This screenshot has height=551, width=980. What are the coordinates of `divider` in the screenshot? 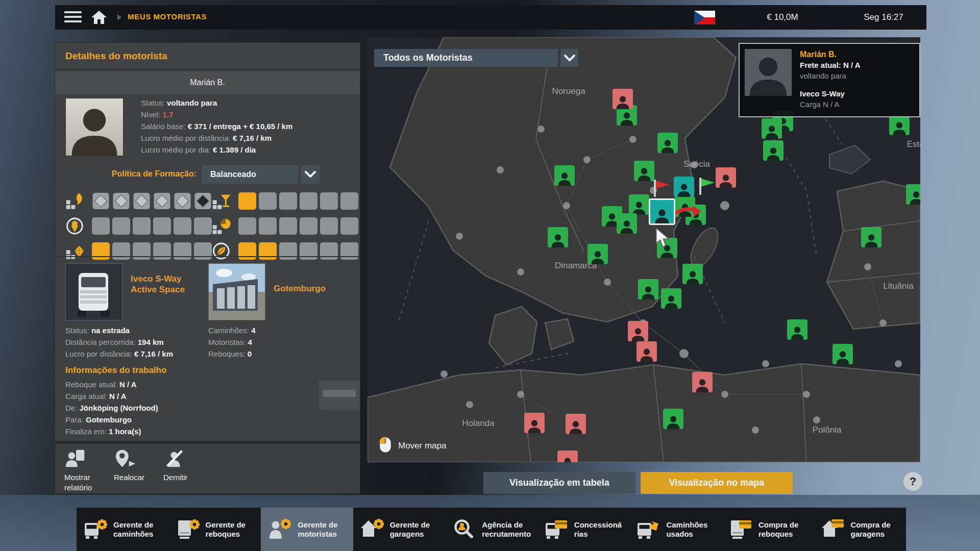 It's located at (207, 257).